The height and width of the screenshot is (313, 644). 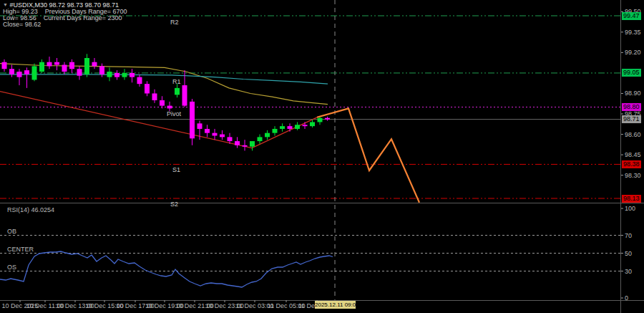 What do you see at coordinates (633, 32) in the screenshot?
I see `price-tick-label: 99.35` at bounding box center [633, 32].